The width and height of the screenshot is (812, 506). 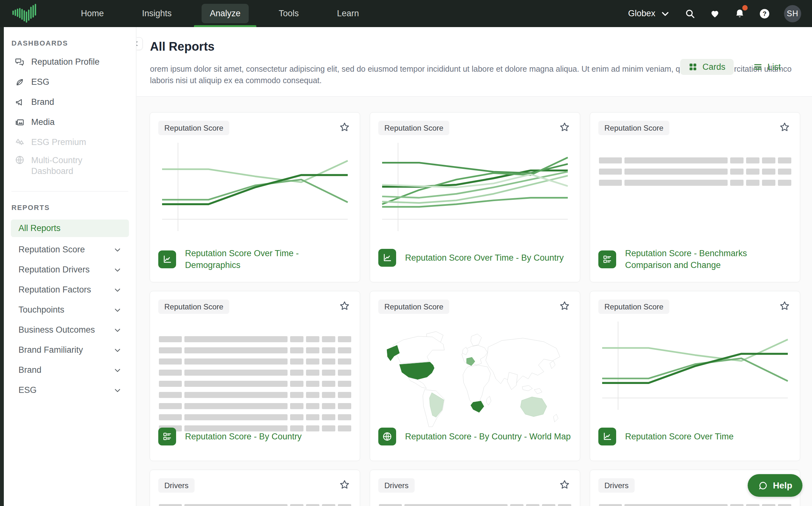 I want to click on map-indonesia, so click(x=538, y=391).